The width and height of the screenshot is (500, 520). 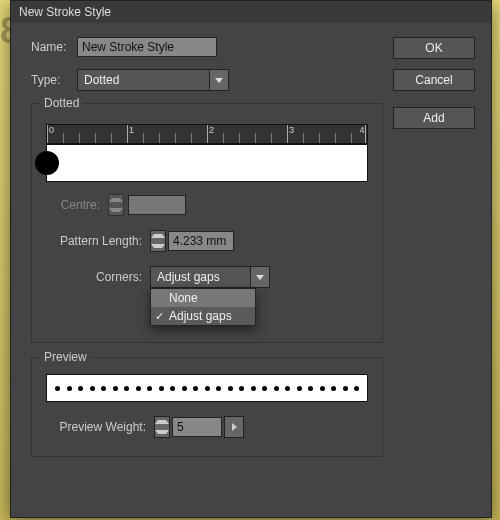 What do you see at coordinates (251, 12) in the screenshot?
I see `dialog-titlebar: New Stroke Style` at bounding box center [251, 12].